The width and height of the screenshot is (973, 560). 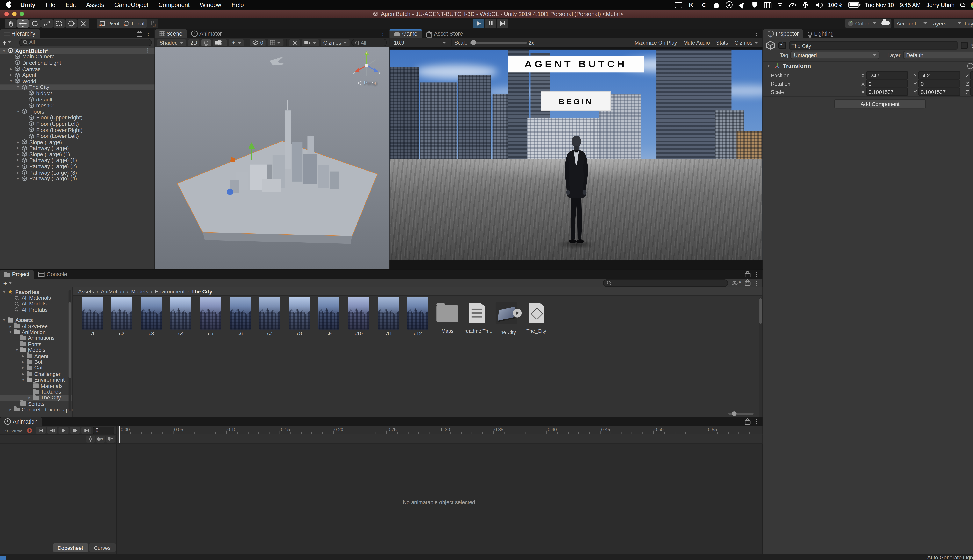 I want to click on create-asset-button: +, so click(x=8, y=283).